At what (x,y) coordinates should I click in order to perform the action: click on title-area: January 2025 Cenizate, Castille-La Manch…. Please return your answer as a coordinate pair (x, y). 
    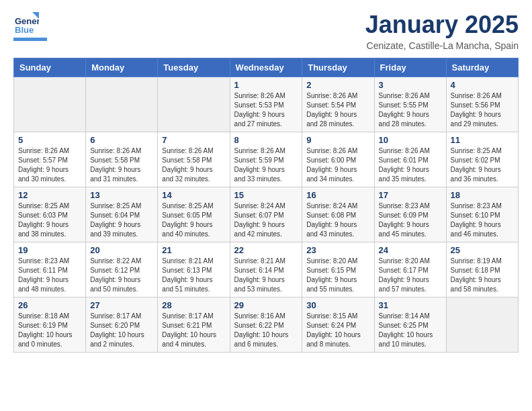
    Looking at the image, I should click on (442, 31).